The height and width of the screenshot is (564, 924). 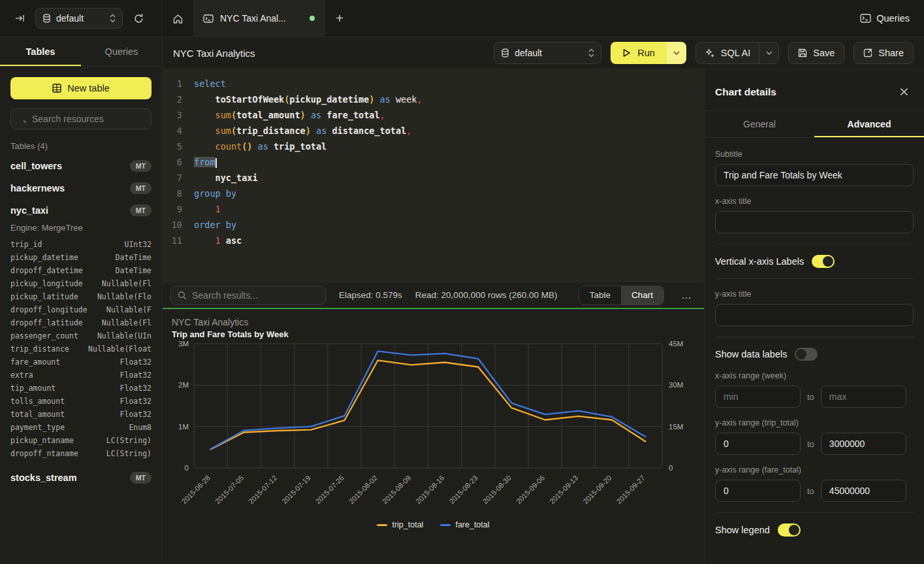 I want to click on sidebar-search, so click(x=81, y=119).